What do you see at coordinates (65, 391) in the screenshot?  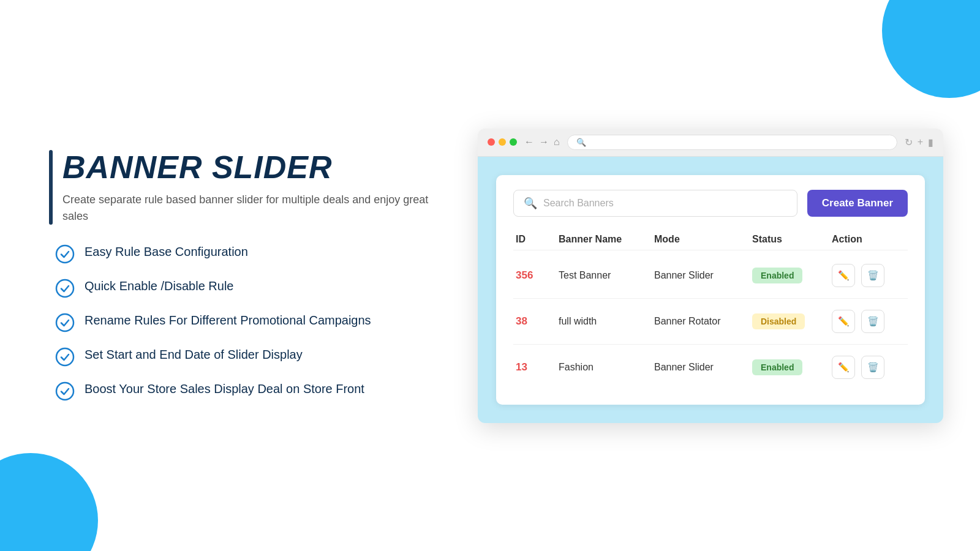 I see `feature-5-icon` at bounding box center [65, 391].